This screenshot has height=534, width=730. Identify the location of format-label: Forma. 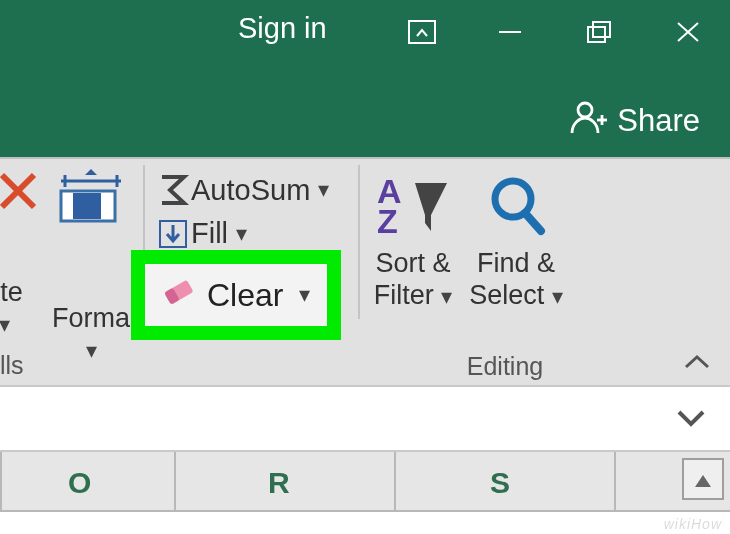
(91, 318).